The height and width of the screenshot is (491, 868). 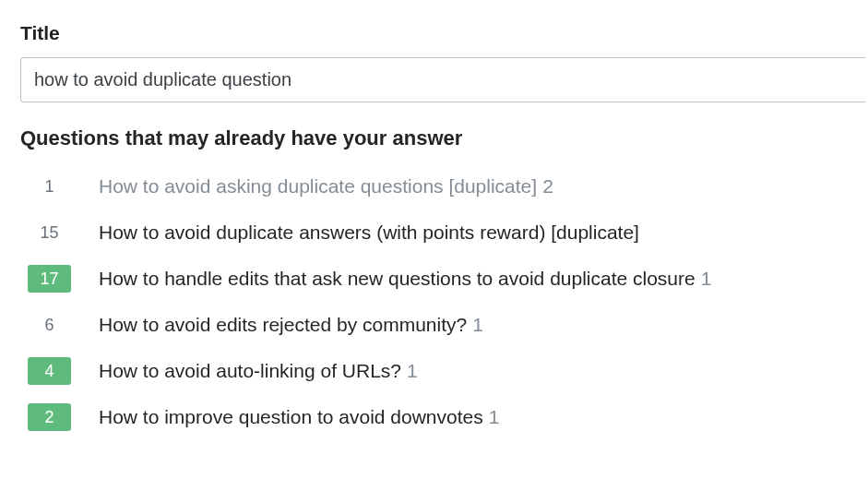 I want to click on score-badge: 2, so click(x=50, y=417).